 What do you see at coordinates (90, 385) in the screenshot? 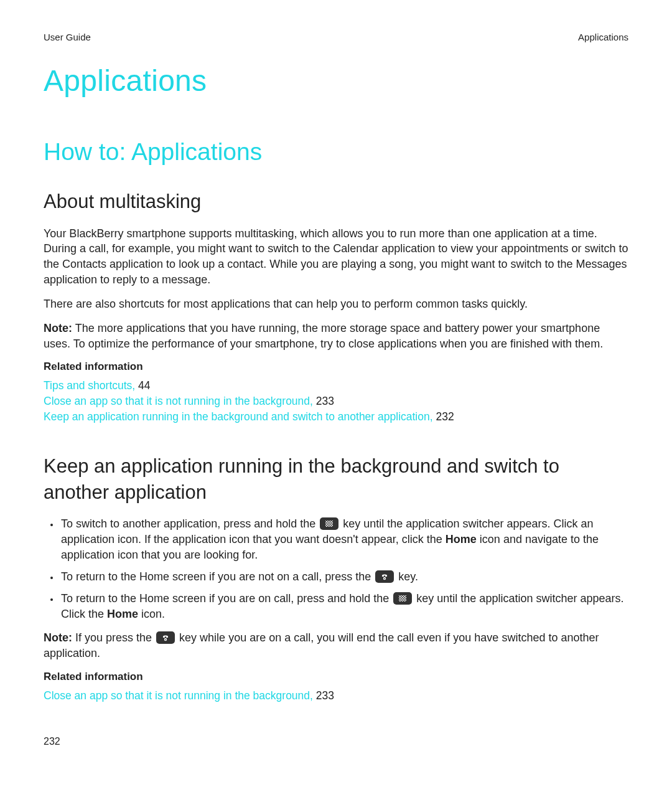
I see `link-tips-shortcuts: Tips and shortcuts,` at bounding box center [90, 385].